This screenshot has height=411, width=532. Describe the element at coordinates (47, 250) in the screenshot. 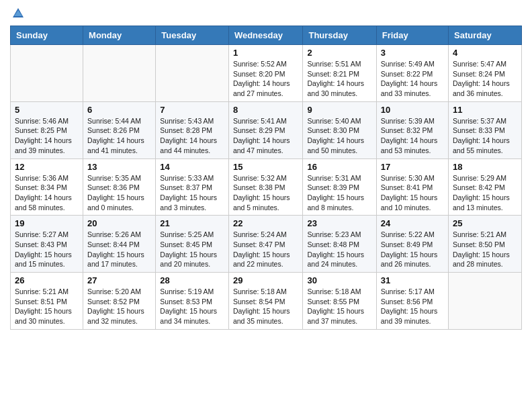

I see `day-info: Sunrise: 5:27 AM Sunset: 8:43 PM Dayligh…` at that location.